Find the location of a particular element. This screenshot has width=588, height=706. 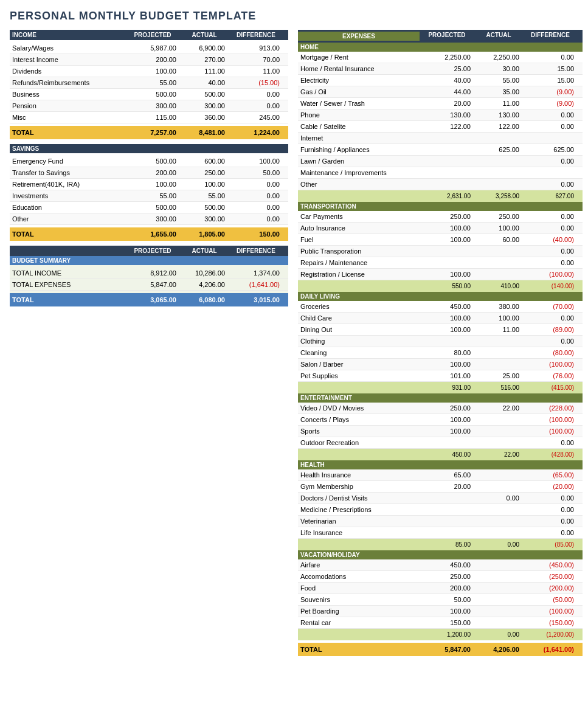

table-row: Interest Income 200.00 270.00 70.00 is located at coordinates (149, 60).